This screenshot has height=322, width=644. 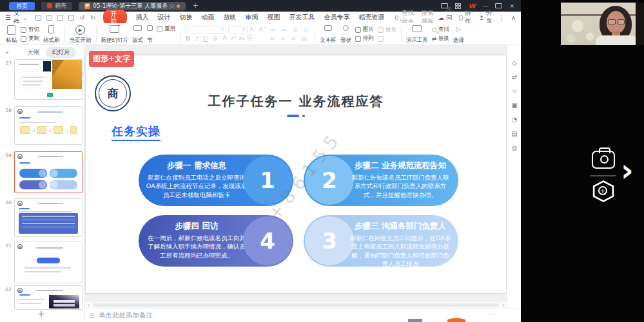 I want to click on thumb57-shape, so click(x=47, y=66).